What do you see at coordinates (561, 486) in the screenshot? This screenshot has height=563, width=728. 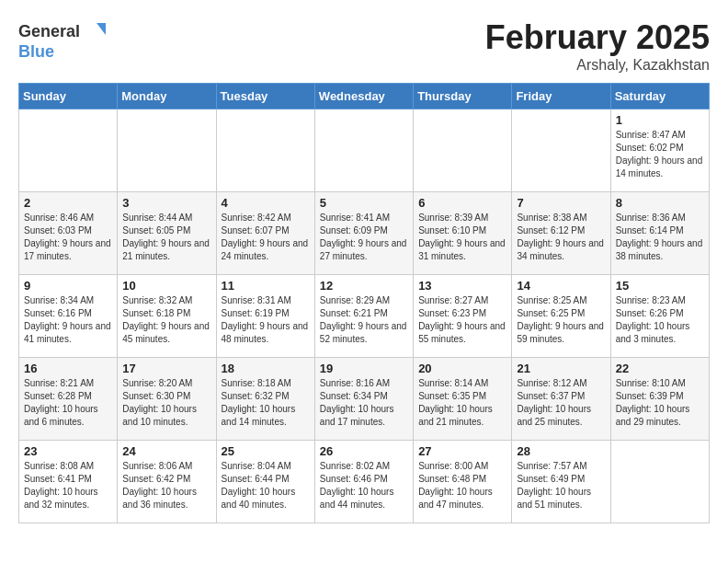 I see `day-info: Sunrise: 7:57 AM Sunset: 6:49 PM Dayligh…` at bounding box center [561, 486].